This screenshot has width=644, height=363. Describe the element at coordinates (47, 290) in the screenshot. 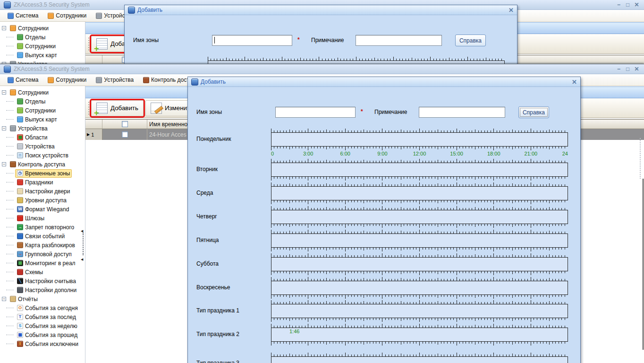

I see `tree-node: Настройки дополни` at that location.